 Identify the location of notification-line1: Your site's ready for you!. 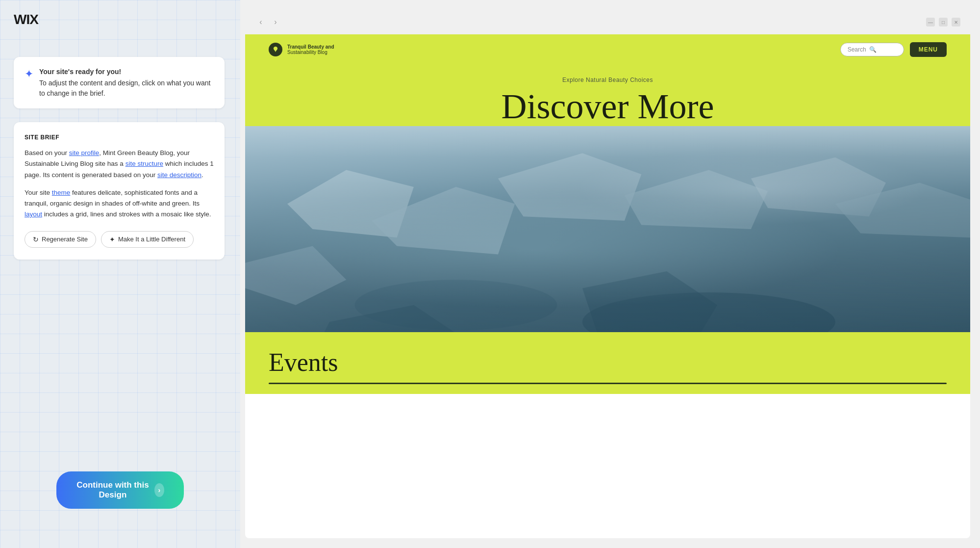
(126, 72).